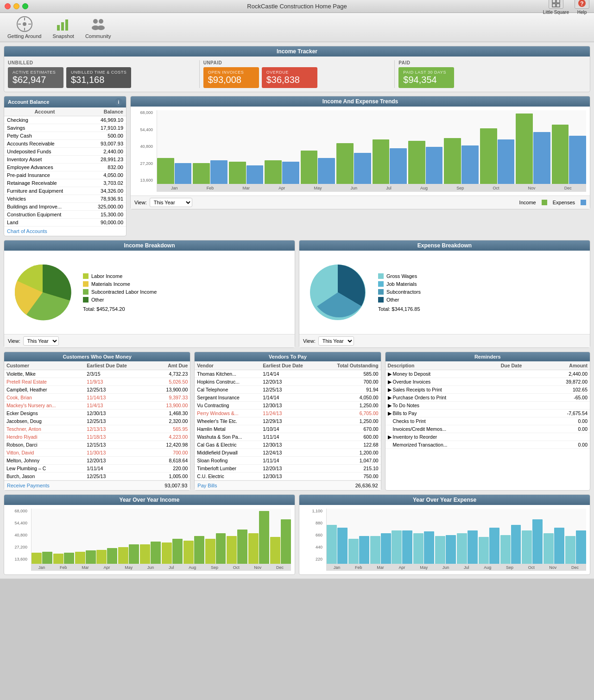 The height and width of the screenshot is (700, 594). What do you see at coordinates (17, 6) in the screenshot?
I see `minimize-button` at bounding box center [17, 6].